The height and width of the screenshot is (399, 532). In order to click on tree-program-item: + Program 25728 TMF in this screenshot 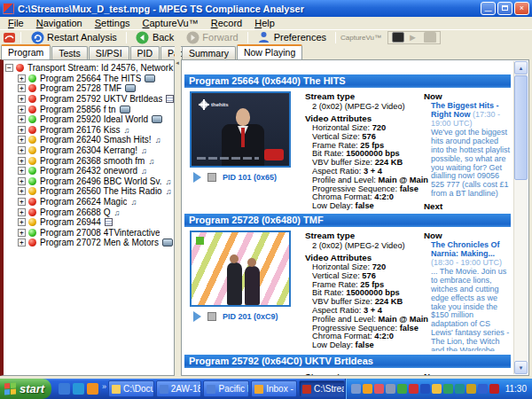, I will do `click(90, 89)`.